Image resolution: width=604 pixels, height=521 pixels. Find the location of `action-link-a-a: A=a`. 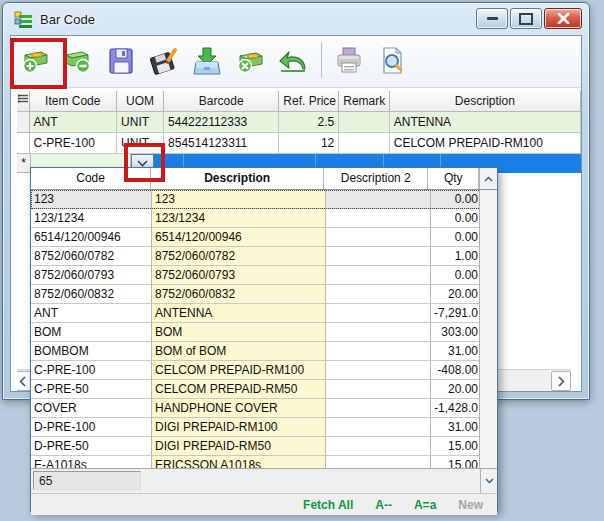

action-link-a-a: A=a is located at coordinates (425, 505).